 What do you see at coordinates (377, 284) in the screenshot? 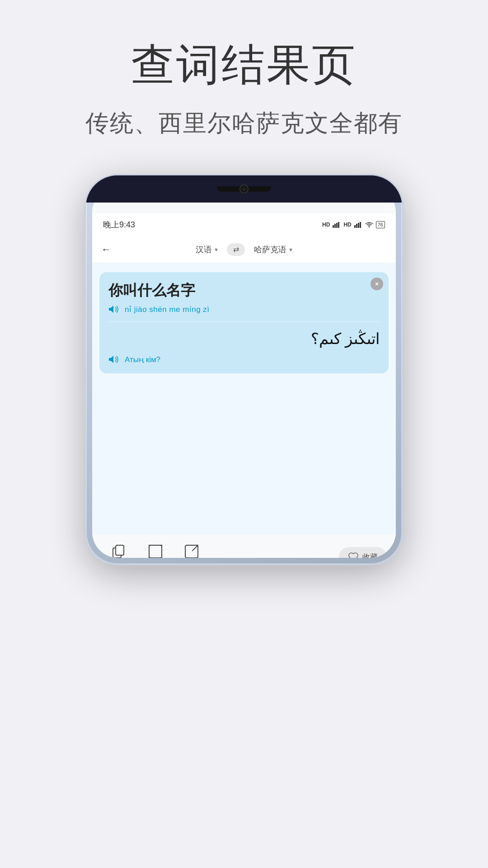
I see `close-button: ×` at bounding box center [377, 284].